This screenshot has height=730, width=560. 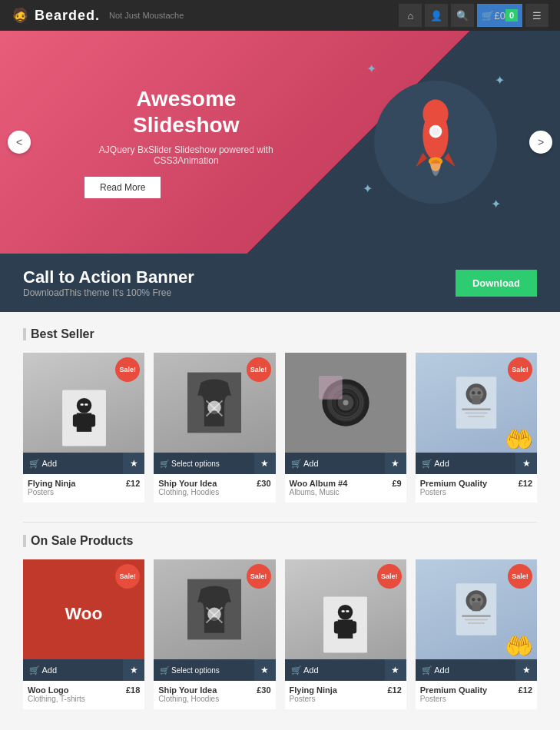 What do you see at coordinates (186, 155) in the screenshot?
I see `hero-subtitle: AJQuery BxSlider Slideshow powered withC…` at bounding box center [186, 155].